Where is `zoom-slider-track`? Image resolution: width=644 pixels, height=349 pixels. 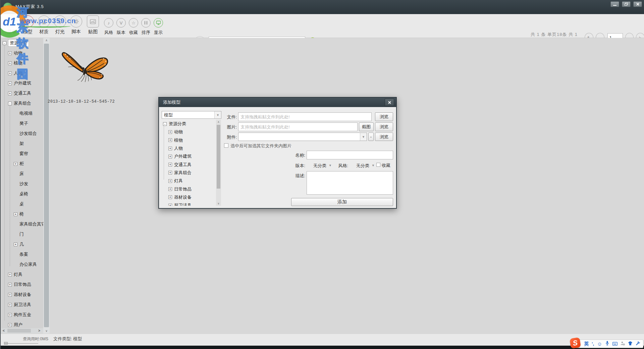
zoom-slider-track is located at coordinates (21, 344).